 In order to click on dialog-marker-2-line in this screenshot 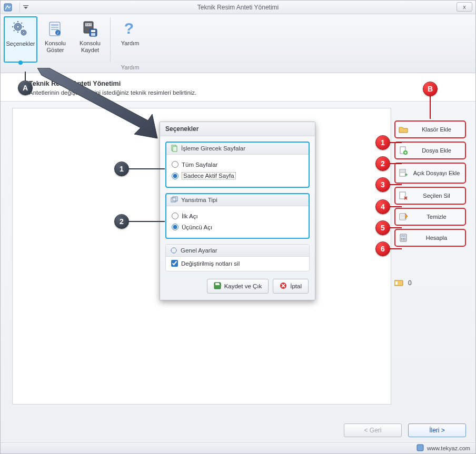, I will do `click(147, 221)`.